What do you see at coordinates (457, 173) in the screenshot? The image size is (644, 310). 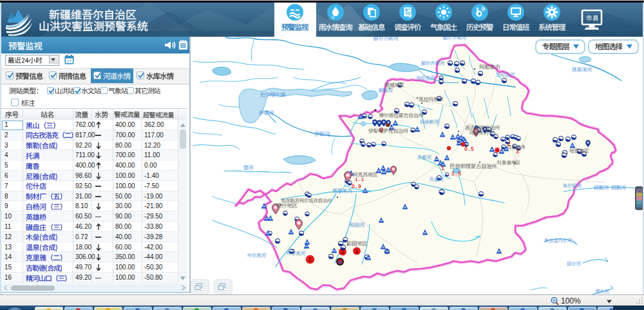 I see `svg-text: 1.5` at bounding box center [457, 173].